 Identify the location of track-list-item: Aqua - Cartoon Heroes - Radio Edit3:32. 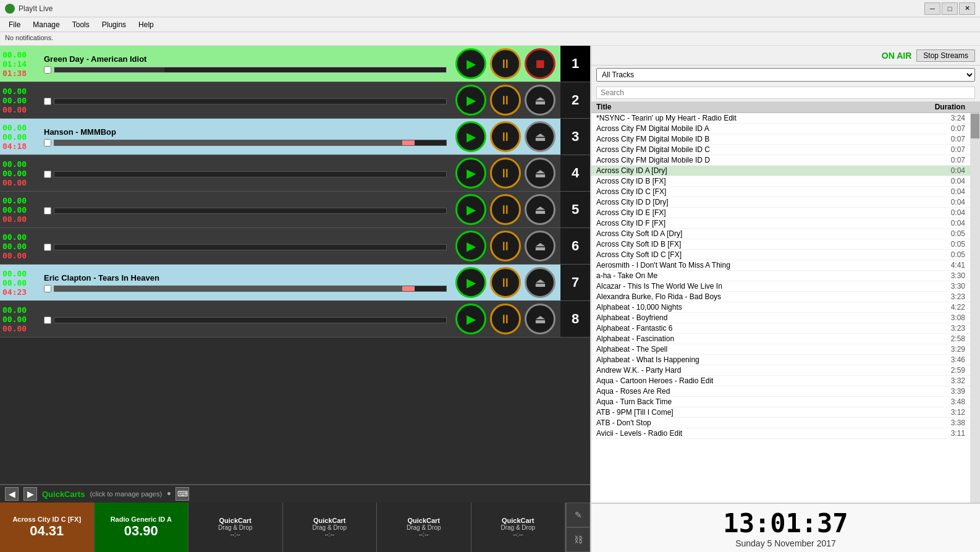
(781, 381).